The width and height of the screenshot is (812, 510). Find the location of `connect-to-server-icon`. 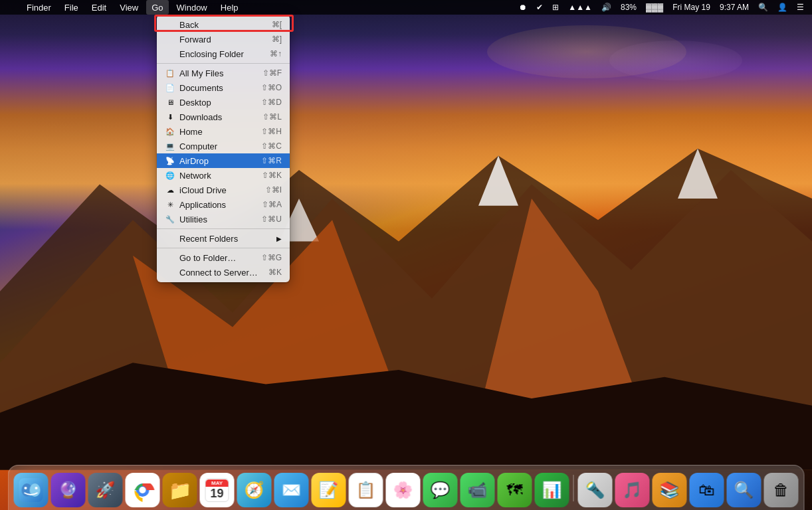

connect-to-server-icon is located at coordinates (170, 272).